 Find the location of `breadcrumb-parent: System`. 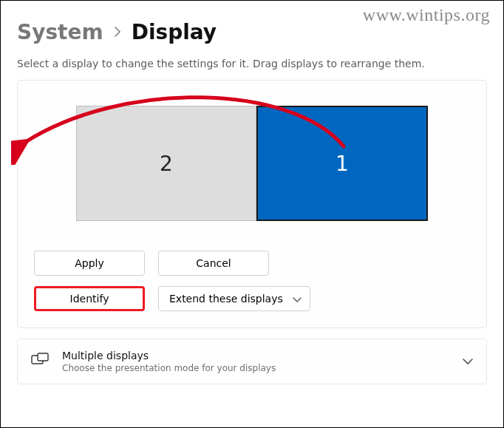

breadcrumb-parent: System is located at coordinates (61, 33).